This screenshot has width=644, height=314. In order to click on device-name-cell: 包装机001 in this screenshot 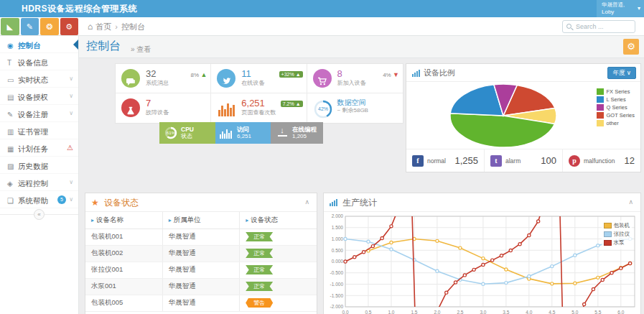, I will do `click(123, 237)`.